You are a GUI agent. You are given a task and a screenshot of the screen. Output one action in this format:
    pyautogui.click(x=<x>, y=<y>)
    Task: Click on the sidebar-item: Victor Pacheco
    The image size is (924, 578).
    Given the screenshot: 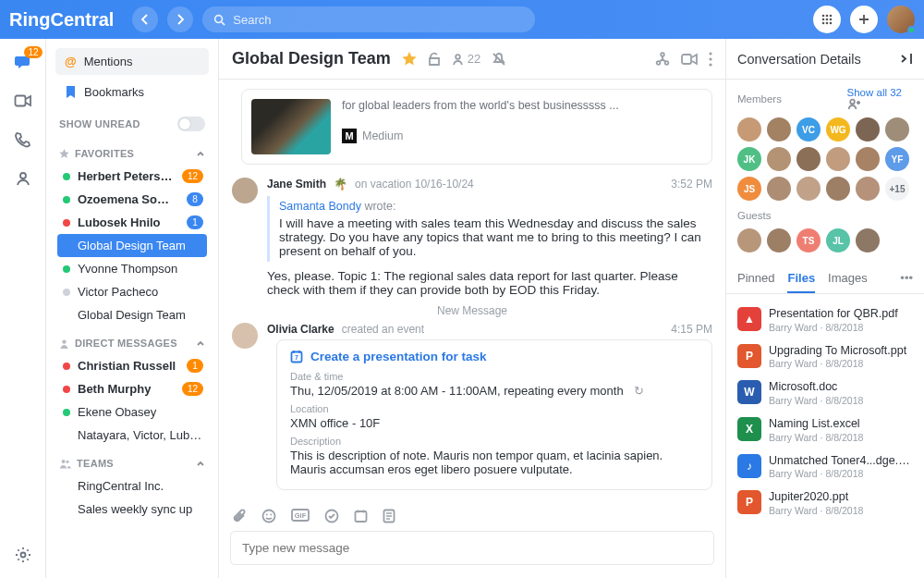 What is the action you would take?
    pyautogui.click(x=132, y=292)
    